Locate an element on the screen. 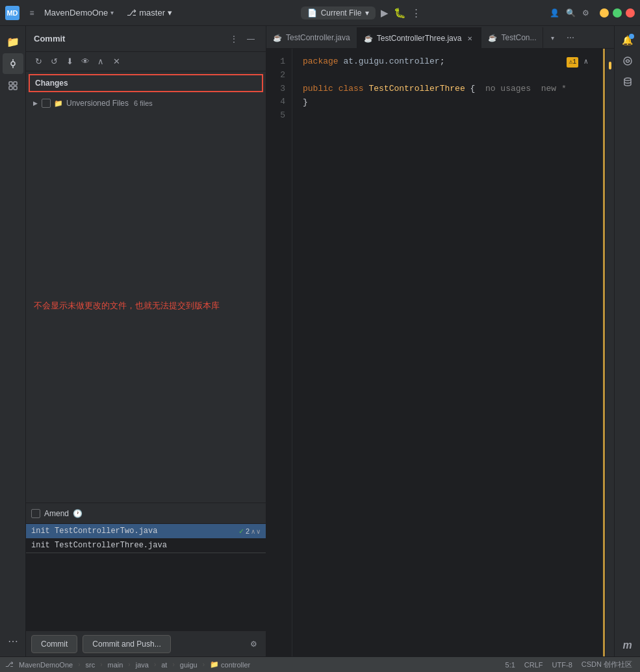  tree-row-unversioned: ▶ 📁 Unversioned Files 6 files is located at coordinates (146, 103).